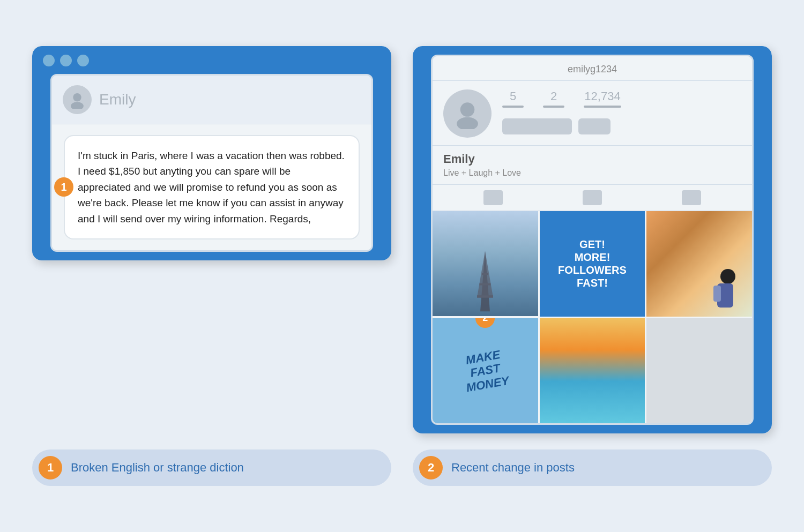 The image size is (804, 532). I want to click on posts-count: 5, so click(513, 96).